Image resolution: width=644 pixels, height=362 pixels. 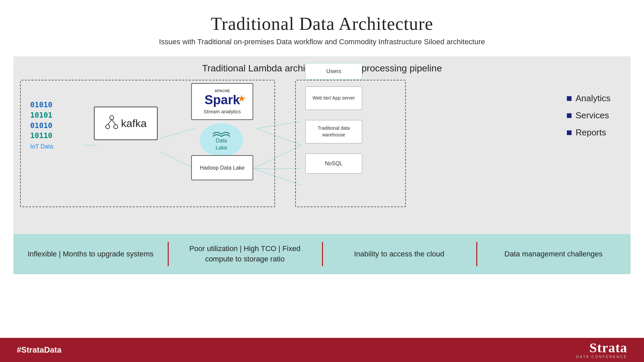 What do you see at coordinates (589, 99) in the screenshot?
I see `legend-analytics: Analytics` at bounding box center [589, 99].